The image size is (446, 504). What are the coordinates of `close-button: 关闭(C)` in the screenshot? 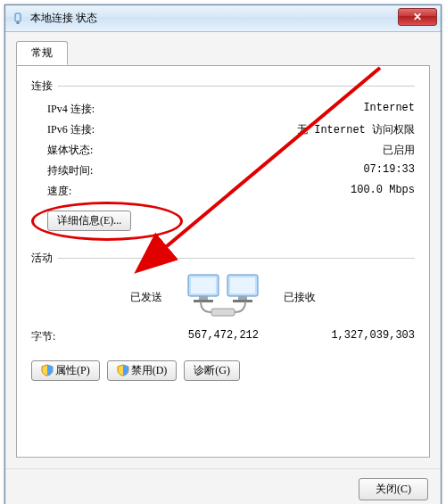 It's located at (393, 489).